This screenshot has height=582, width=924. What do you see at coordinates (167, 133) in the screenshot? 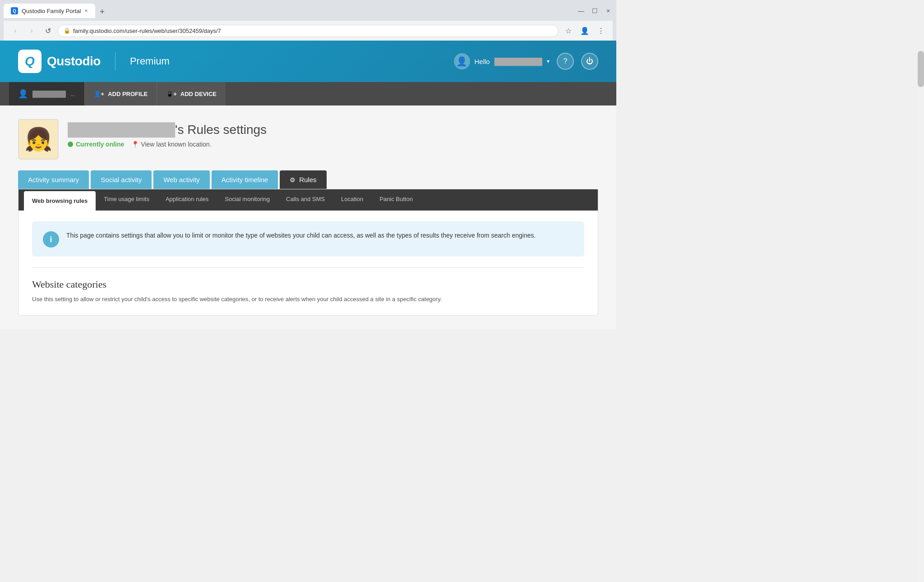
I see `child-info: ████████████'s Rules settings Currently …` at bounding box center [167, 133].